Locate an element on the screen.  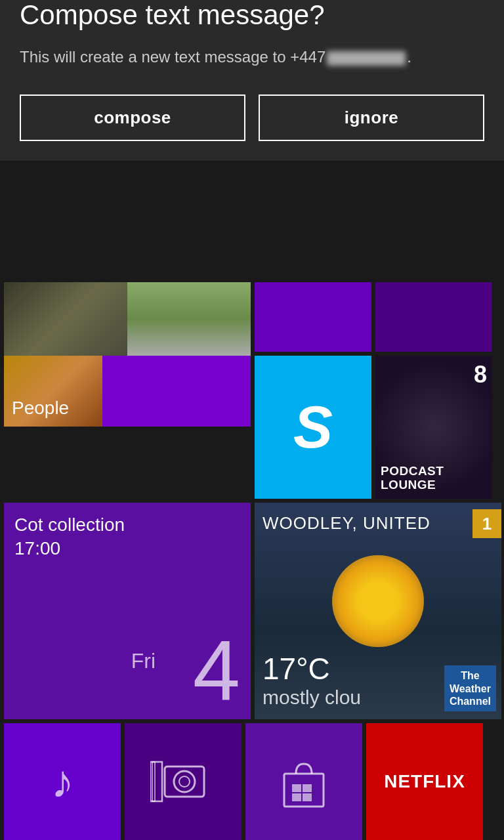
weather-channel-logo: The Weather Channel is located at coordinates (470, 688).